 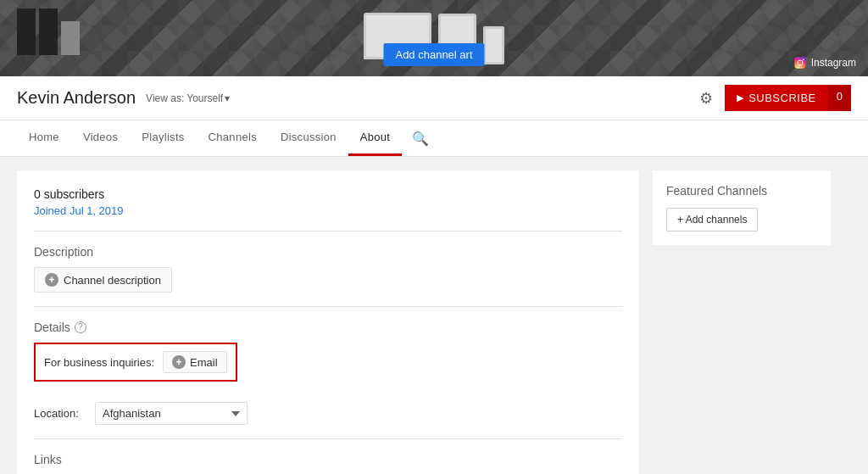 What do you see at coordinates (103, 280) in the screenshot?
I see `channel-description-button: + Channel description` at bounding box center [103, 280].